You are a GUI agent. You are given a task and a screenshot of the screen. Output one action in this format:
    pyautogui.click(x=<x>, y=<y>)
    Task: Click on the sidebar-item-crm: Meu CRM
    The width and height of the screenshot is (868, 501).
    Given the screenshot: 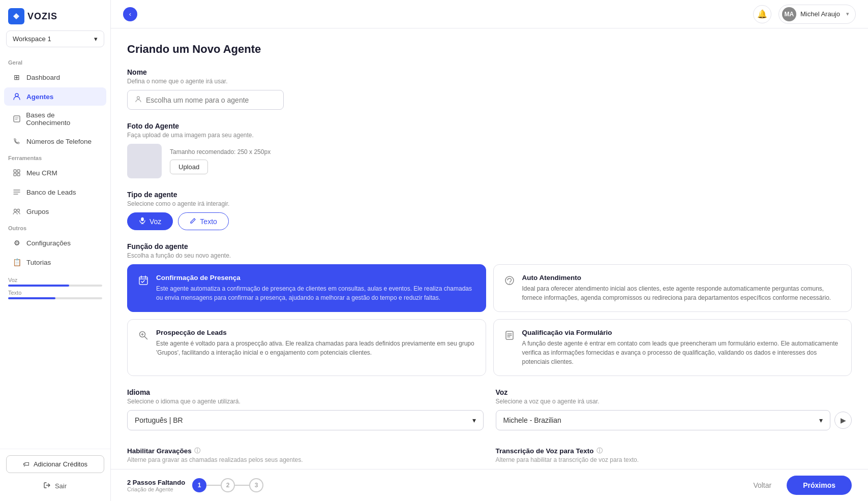 What is the action you would take?
    pyautogui.click(x=55, y=173)
    